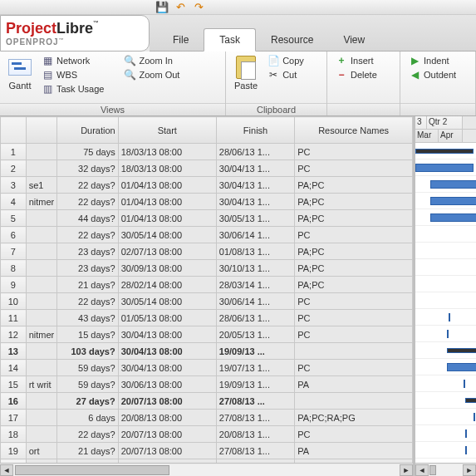 Image resolution: width=476 pixels, height=476 pixels. Describe the element at coordinates (207, 268) in the screenshot. I see `table-row: 823 days?30/09/13 08:0030/10/13 1...PA;P…` at that location.